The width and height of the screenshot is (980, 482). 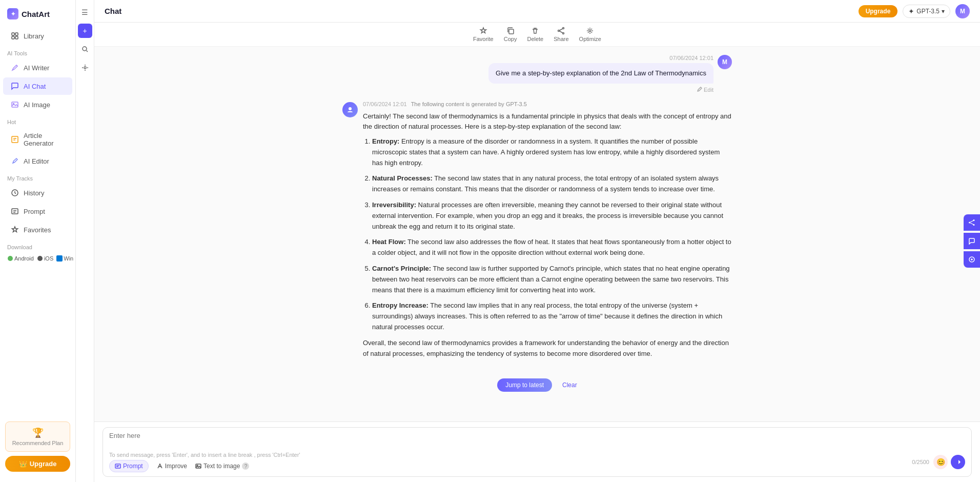 I want to click on ios-dl: iOS, so click(x=45, y=258).